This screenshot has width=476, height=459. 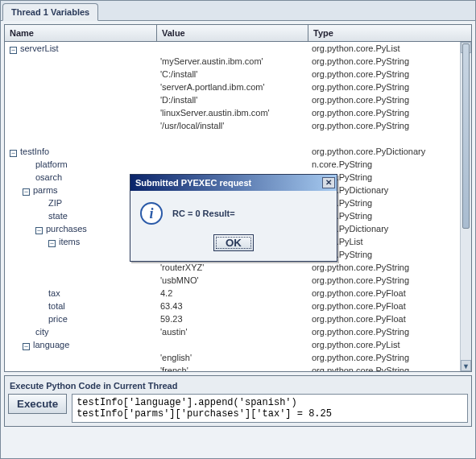 What do you see at coordinates (238, 139) in the screenshot?
I see `table-row` at bounding box center [238, 139].